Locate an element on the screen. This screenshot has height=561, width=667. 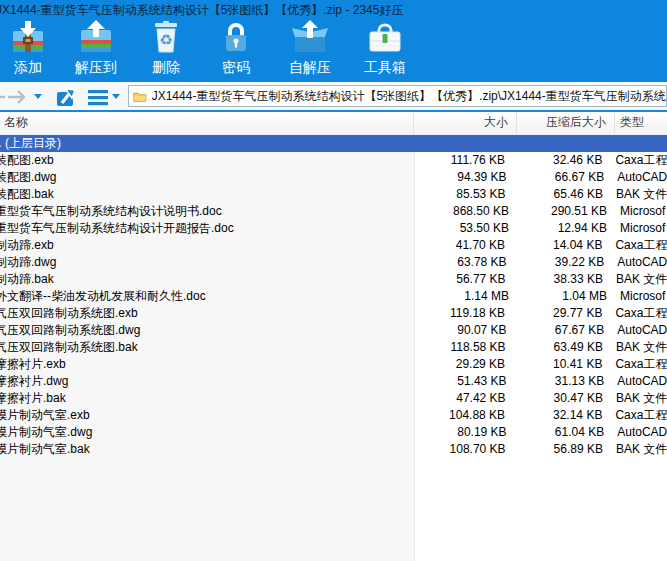
view-list-icon is located at coordinates (98, 97).